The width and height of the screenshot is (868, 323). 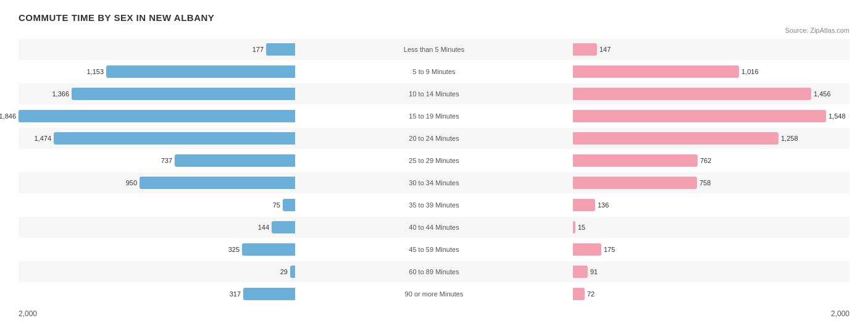 I want to click on female-bar: 15, so click(x=574, y=227).